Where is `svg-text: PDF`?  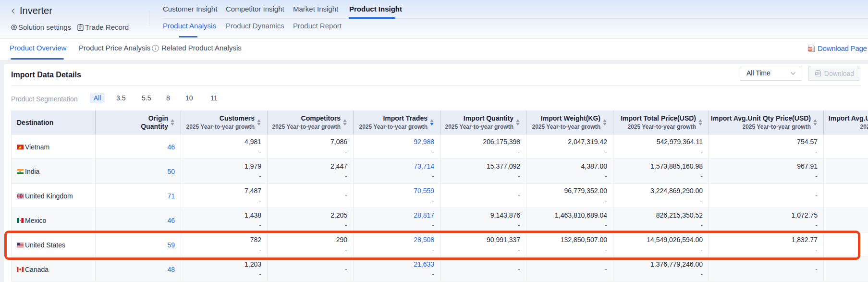 svg-text: PDF is located at coordinates (810, 49).